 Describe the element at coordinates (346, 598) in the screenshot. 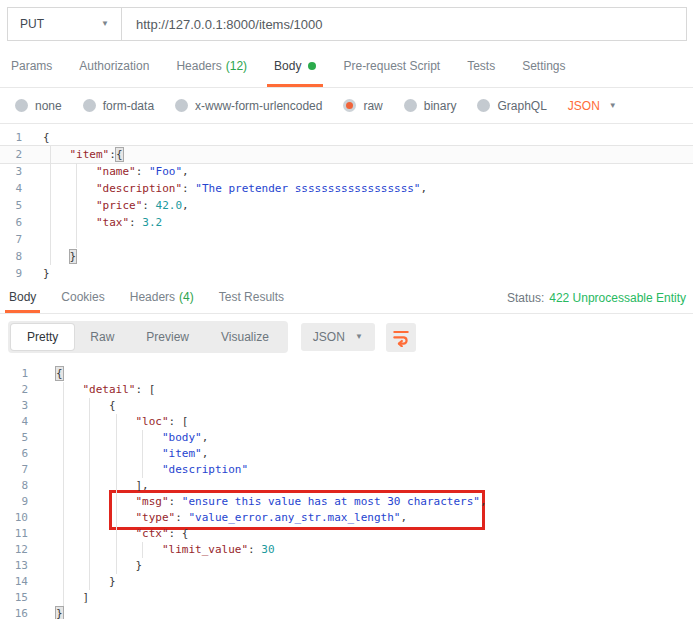

I see `code-line: 15 ]` at that location.